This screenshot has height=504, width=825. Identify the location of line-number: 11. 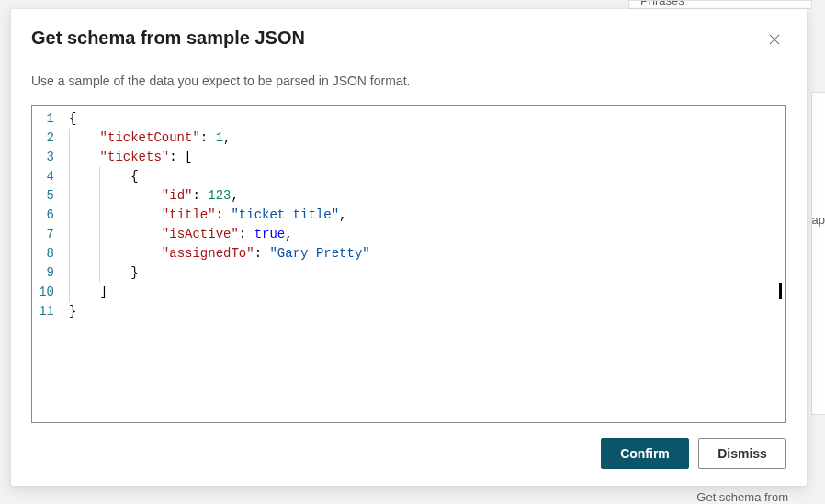
(43, 312).